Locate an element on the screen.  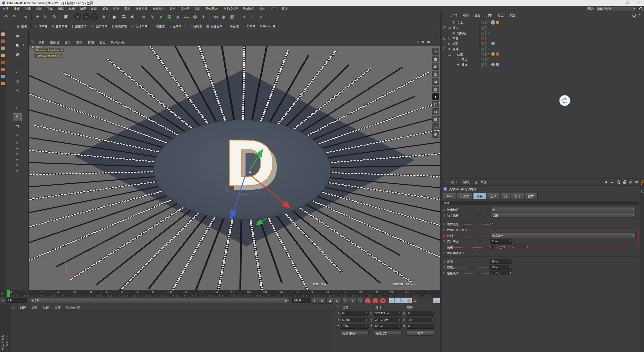
tree-expander-icon: + is located at coordinates (445, 38).